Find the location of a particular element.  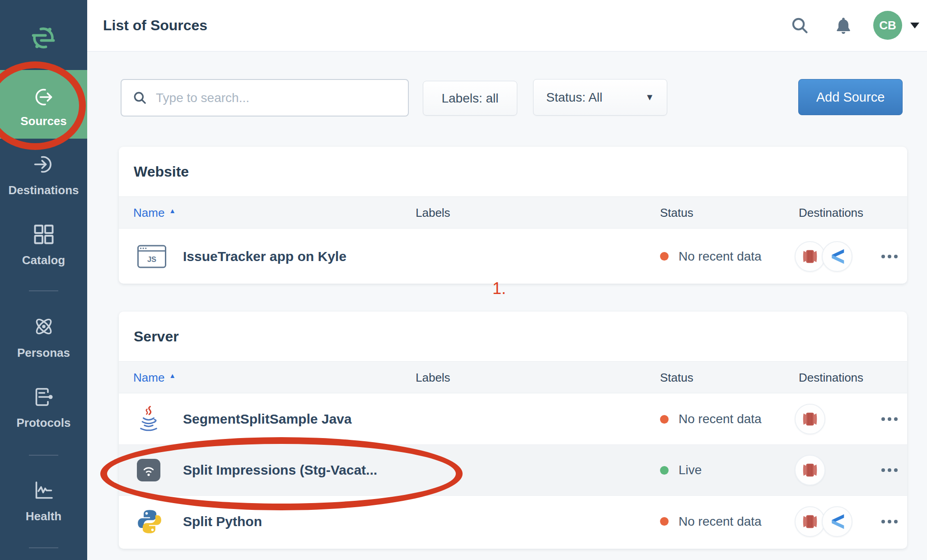

sidebar-item-catalog: Catalog is located at coordinates (43, 246).